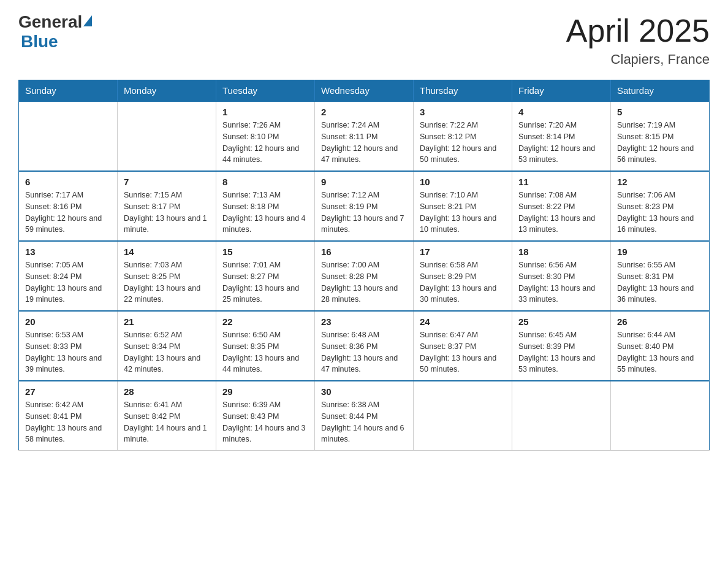 The width and height of the screenshot is (728, 563). What do you see at coordinates (463, 346) in the screenshot?
I see `calendar-cell: 24Sunrise: 6:47 AM Sunset: 8:37 PM Dayli…` at bounding box center [463, 346].